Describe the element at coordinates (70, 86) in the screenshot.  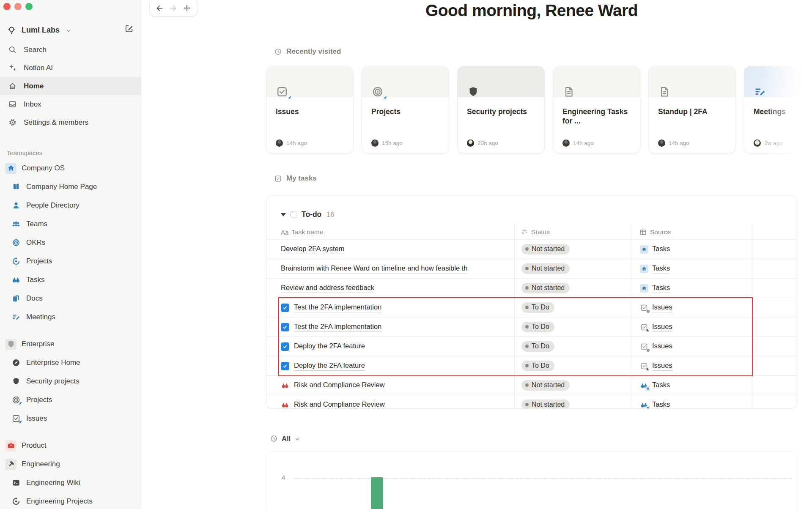
I see `sidebar-item-home: Home` at that location.